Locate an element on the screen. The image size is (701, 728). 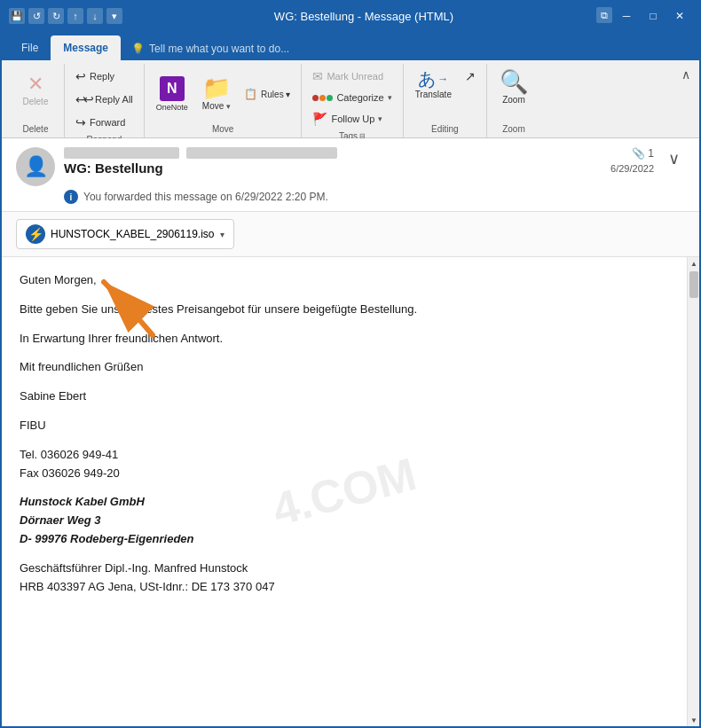
forwarded-text: You forwarded this message on 6/29/2022 … is located at coordinates (206, 197).